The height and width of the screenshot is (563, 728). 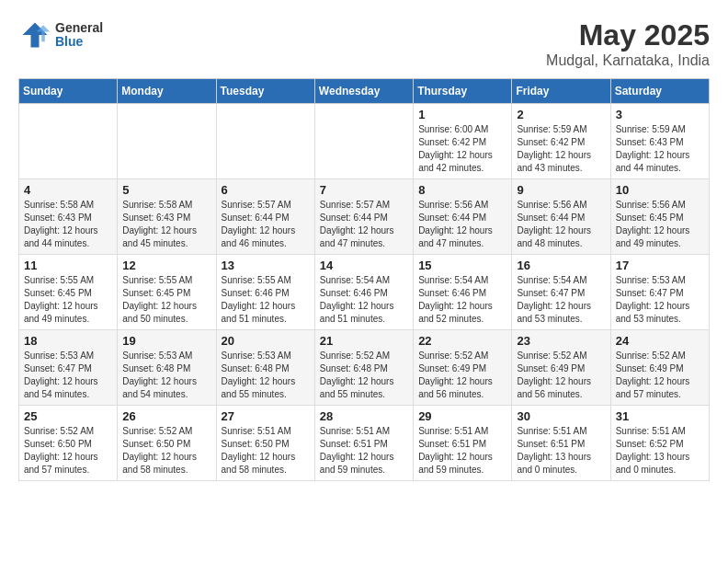 I want to click on day-info: Sunrise: 5:58 AMSunset: 6:43 PMDaylight:…, so click(x=68, y=224).